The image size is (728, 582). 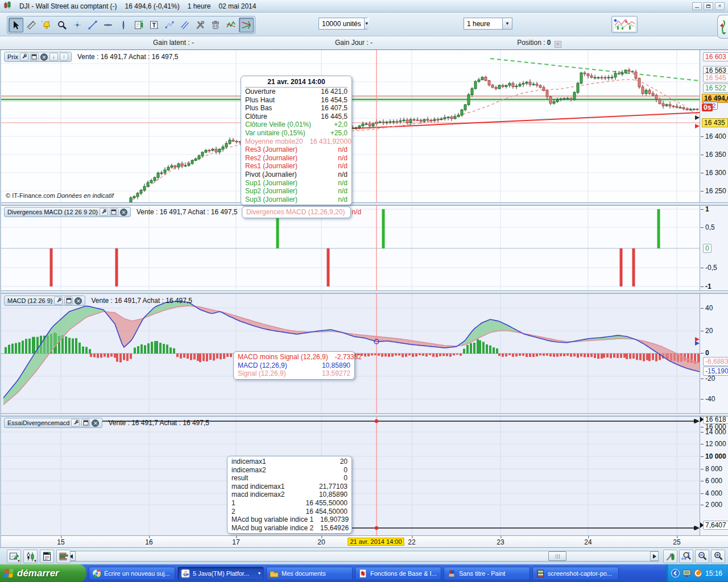 I want to click on text-tool-button: T, so click(x=154, y=25).